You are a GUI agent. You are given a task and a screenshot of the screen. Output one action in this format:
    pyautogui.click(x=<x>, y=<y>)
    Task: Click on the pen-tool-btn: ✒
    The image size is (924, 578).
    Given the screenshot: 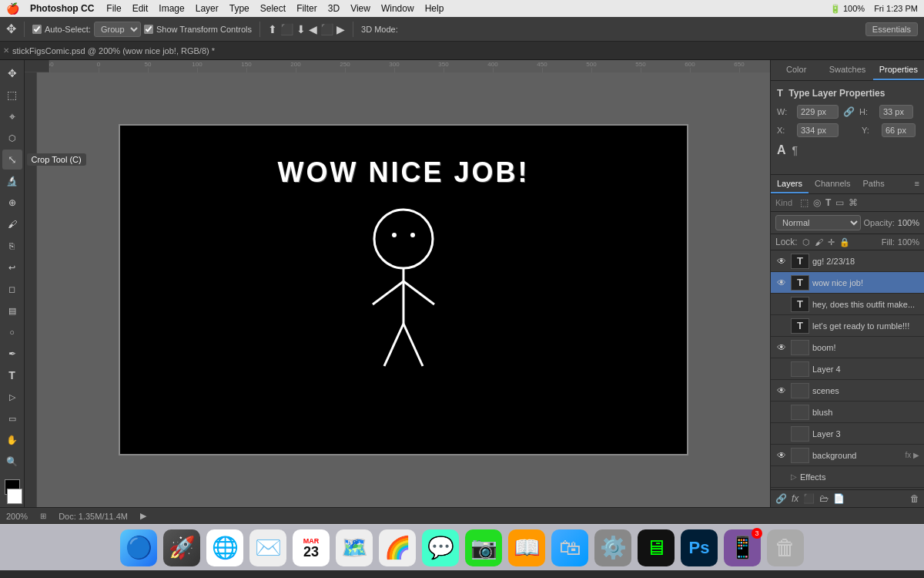 What is the action you would take?
    pyautogui.click(x=12, y=354)
    